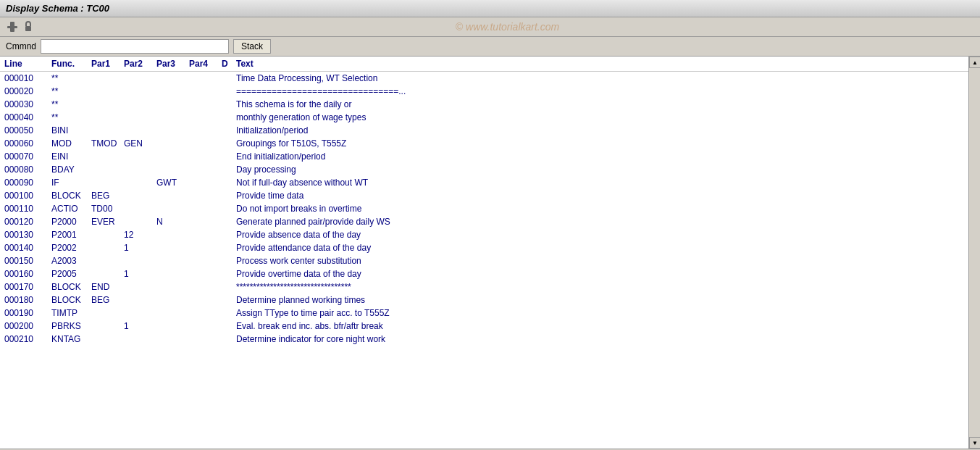  What do you see at coordinates (26, 261) in the screenshot?
I see `cell-line: 000150` at bounding box center [26, 261].